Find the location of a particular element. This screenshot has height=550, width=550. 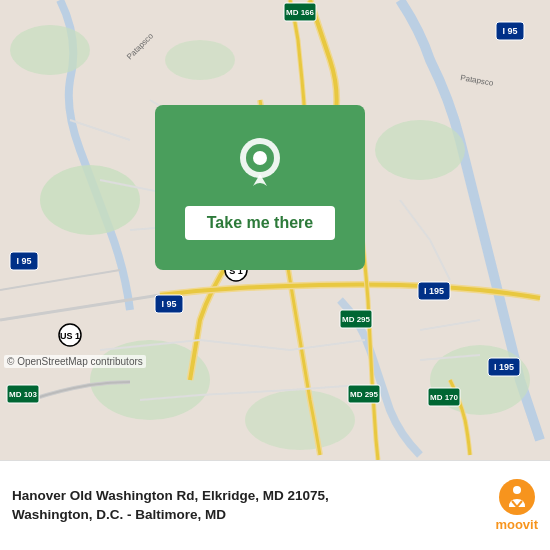

moovit-label: moovit is located at coordinates (516, 524).